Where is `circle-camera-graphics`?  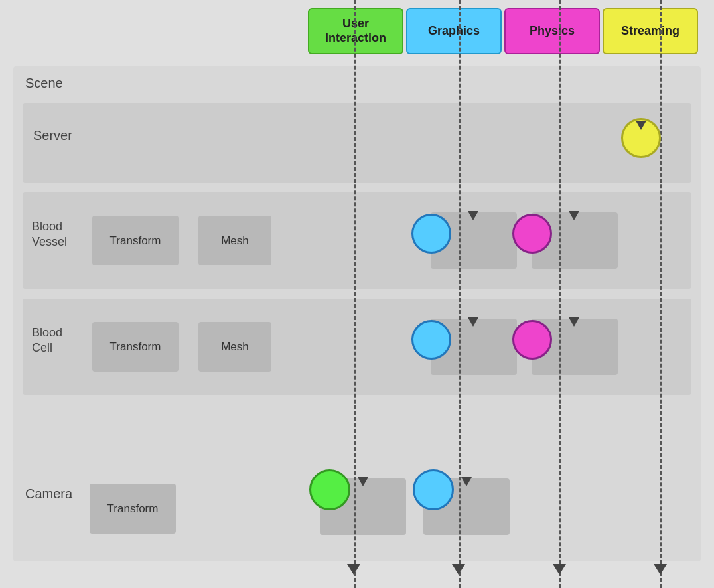 circle-camera-graphics is located at coordinates (433, 490).